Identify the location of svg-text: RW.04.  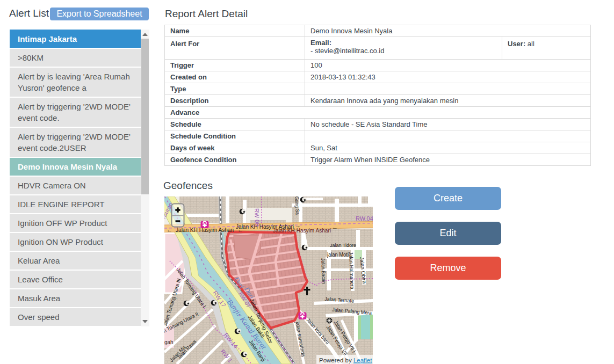
(364, 219).